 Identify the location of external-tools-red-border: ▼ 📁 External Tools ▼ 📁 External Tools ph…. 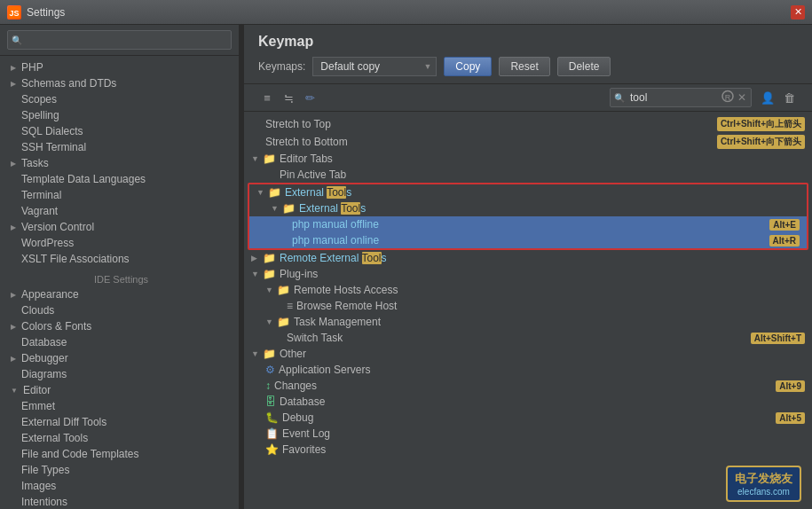
(528, 216).